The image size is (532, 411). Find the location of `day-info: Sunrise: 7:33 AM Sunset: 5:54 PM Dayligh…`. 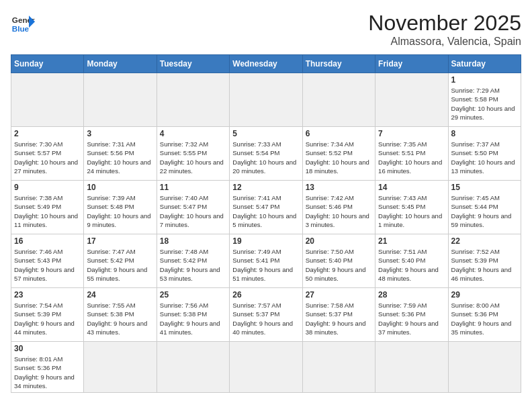

day-info: Sunrise: 7:33 AM Sunset: 5:54 PM Dayligh… is located at coordinates (266, 157).